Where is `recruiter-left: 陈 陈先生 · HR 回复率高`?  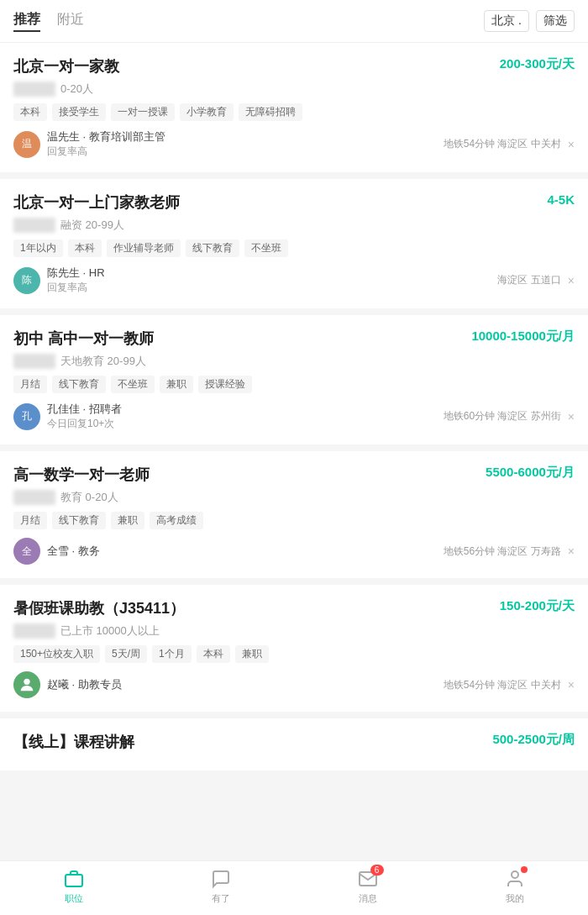 recruiter-left: 陈 陈先生 · HR 回复率高 is located at coordinates (59, 281).